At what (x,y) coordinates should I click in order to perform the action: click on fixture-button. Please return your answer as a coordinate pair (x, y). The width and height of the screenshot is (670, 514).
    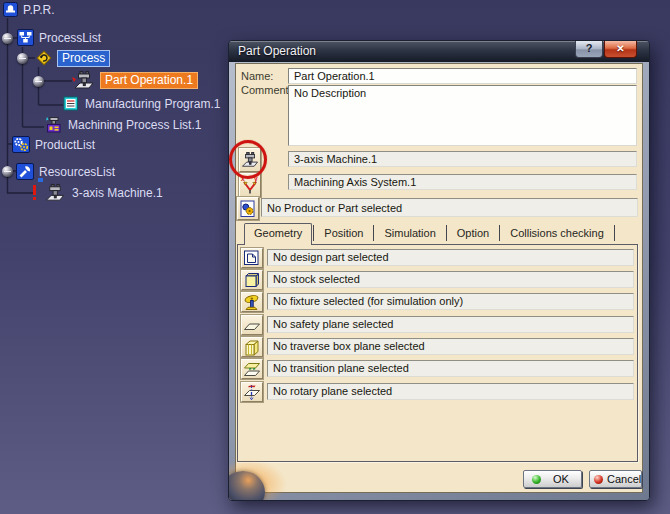
    Looking at the image, I should click on (252, 302).